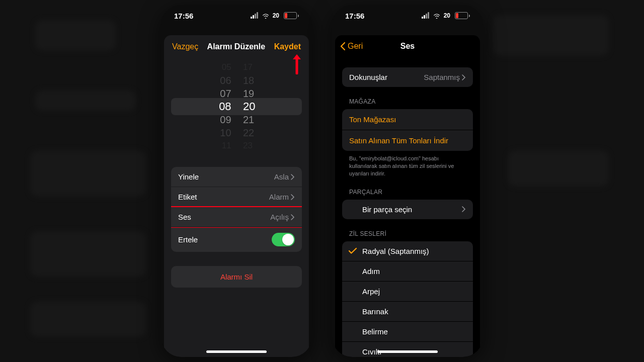 Image resolution: width=644 pixels, height=362 pixels. Describe the element at coordinates (408, 349) in the screenshot. I see `ringtone-item: Cıvıltı` at that location.